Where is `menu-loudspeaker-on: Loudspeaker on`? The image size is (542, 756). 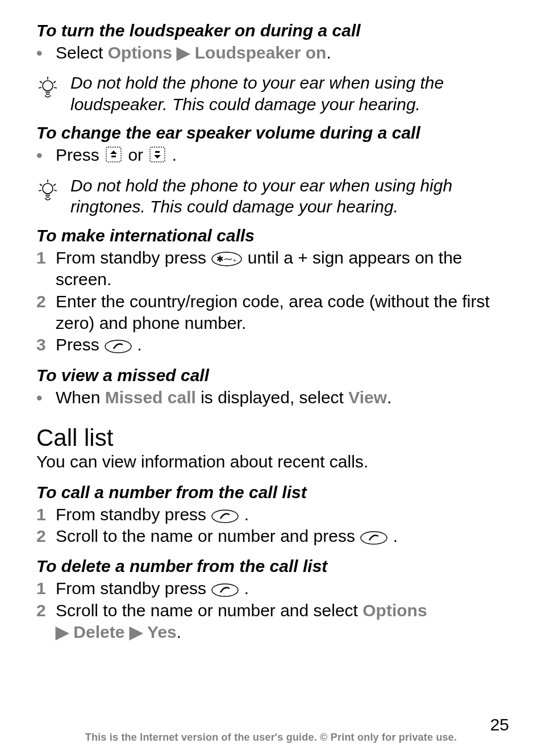 menu-loudspeaker-on: Loudspeaker on is located at coordinates (261, 52).